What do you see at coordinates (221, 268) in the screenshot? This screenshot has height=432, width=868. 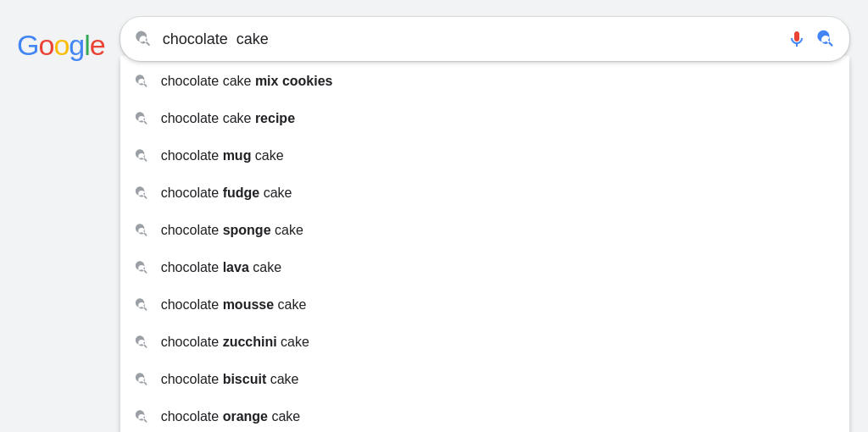 I see `suggestion-text-6: chocolate lava cake` at bounding box center [221, 268].